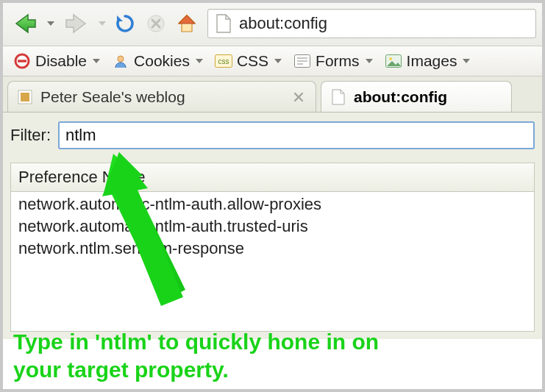  What do you see at coordinates (272, 25) in the screenshot?
I see `nav-toolbar: about:config` at bounding box center [272, 25].